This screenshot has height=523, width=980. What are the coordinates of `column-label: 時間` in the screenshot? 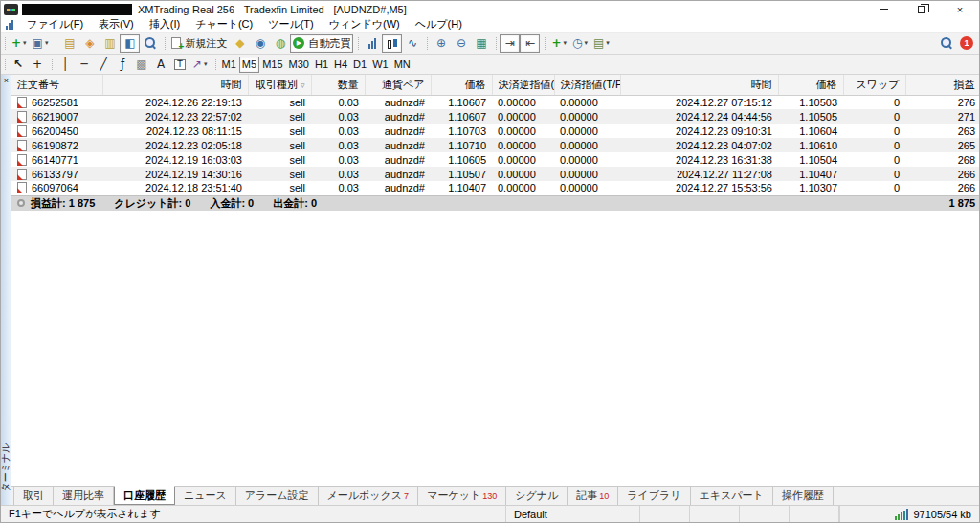 It's located at (232, 84).